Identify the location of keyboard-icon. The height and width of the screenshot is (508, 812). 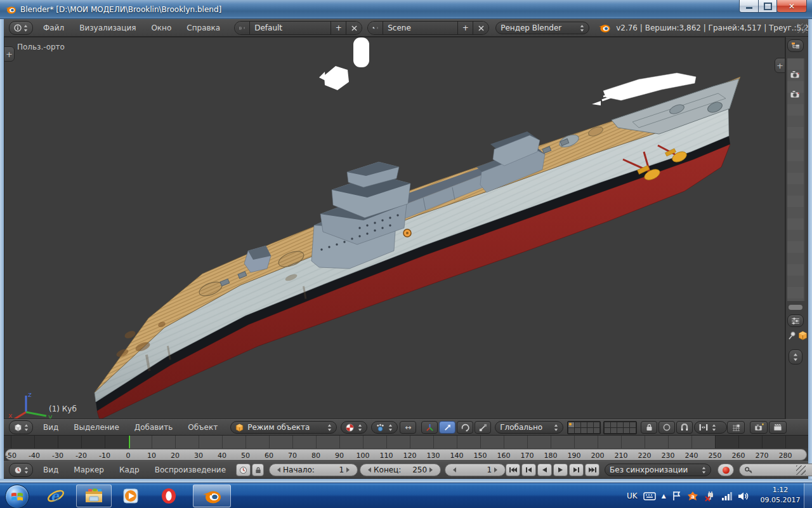
(650, 496).